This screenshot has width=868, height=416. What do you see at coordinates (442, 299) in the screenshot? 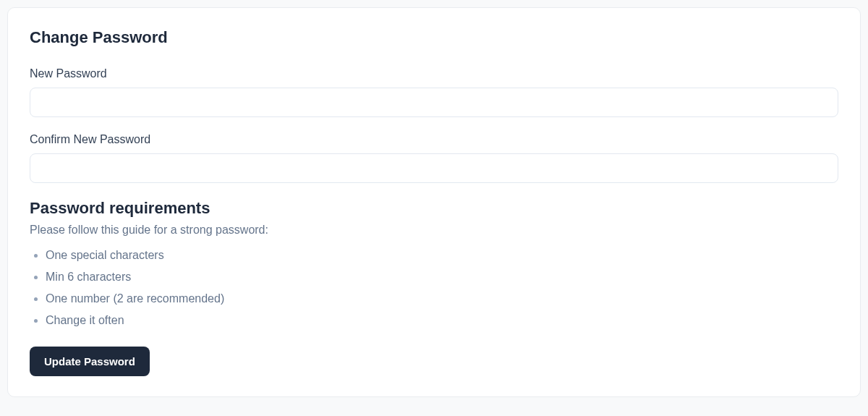
I see `requirement-item: One number (2 are recommended)` at bounding box center [442, 299].